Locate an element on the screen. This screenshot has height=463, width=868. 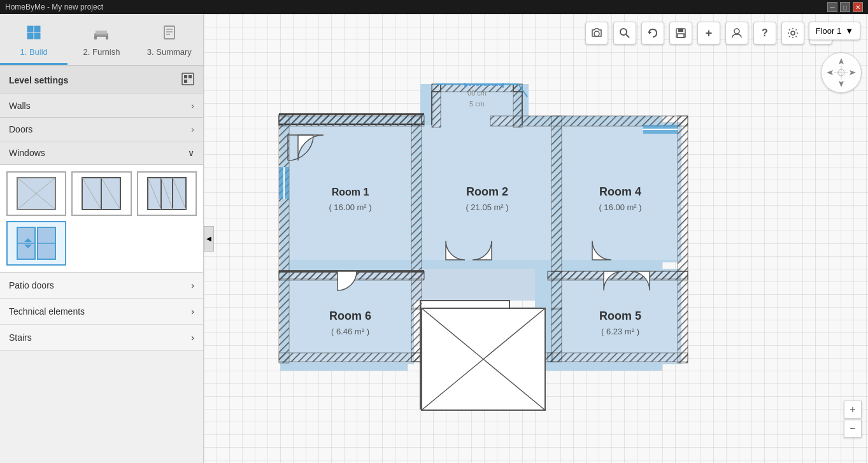
svg-text: Room 4 is located at coordinates (620, 192).